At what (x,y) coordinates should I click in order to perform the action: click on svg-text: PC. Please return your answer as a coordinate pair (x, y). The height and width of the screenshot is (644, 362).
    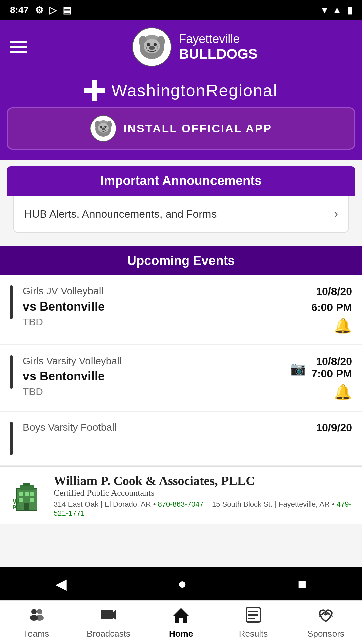
    Looking at the image, I should click on (17, 508).